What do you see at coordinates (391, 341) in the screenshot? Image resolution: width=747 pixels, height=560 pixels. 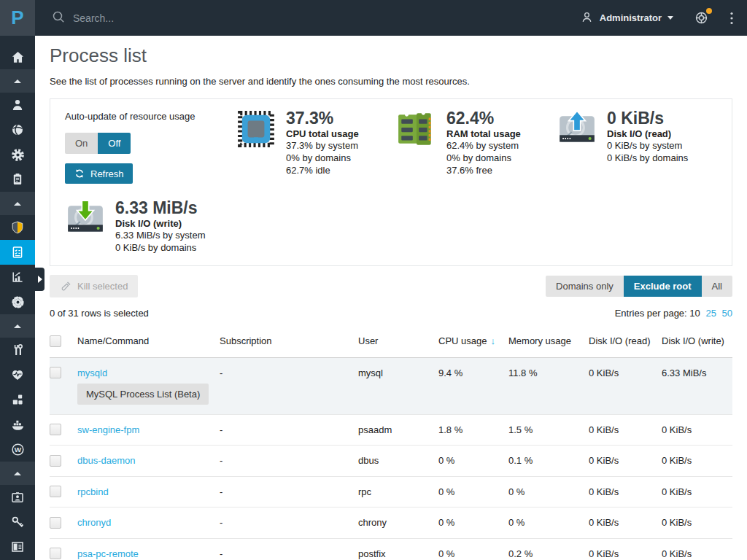 I see `table-header-row: Name/Command Subscription User CPU usage…` at bounding box center [391, 341].